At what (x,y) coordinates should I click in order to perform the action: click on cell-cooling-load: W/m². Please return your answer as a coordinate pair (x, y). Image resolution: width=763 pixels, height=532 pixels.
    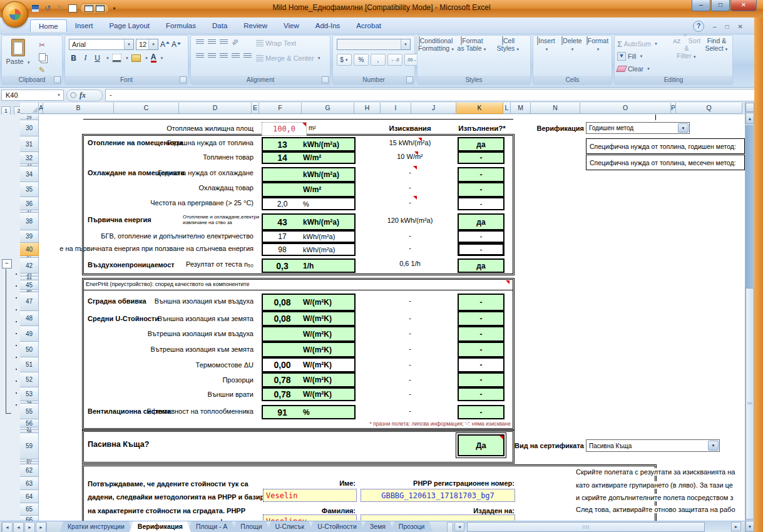
    Looking at the image, I should click on (309, 190).